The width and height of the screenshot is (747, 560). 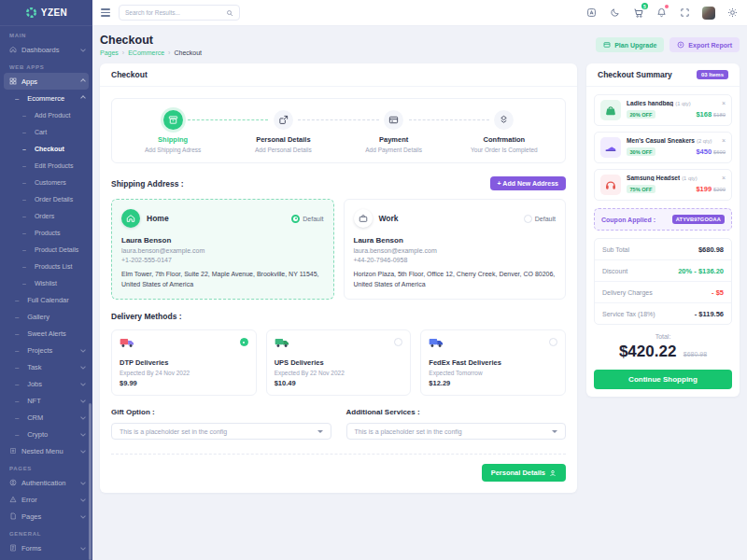 I want to click on sidebar-item-ecommerce: Ecommerce, so click(x=47, y=98).